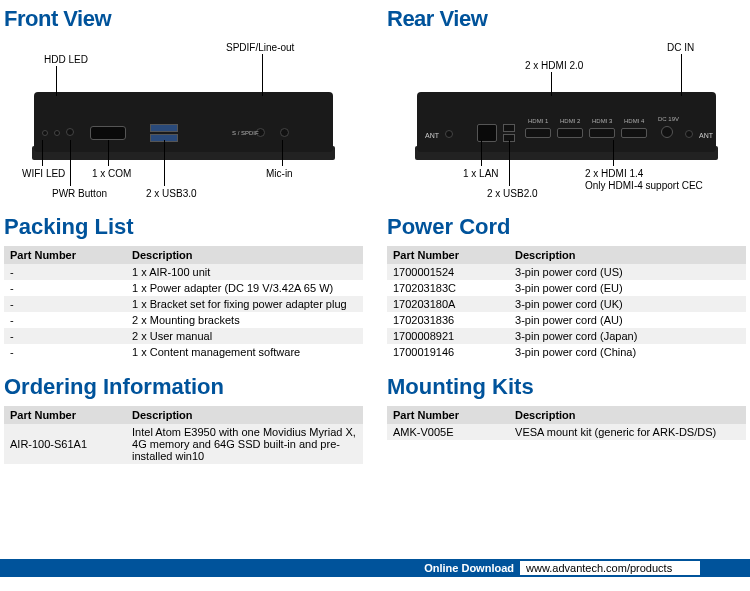 The height and width of the screenshot is (591, 750). I want to click on ordering-title: Ordering Information, so click(184, 387).